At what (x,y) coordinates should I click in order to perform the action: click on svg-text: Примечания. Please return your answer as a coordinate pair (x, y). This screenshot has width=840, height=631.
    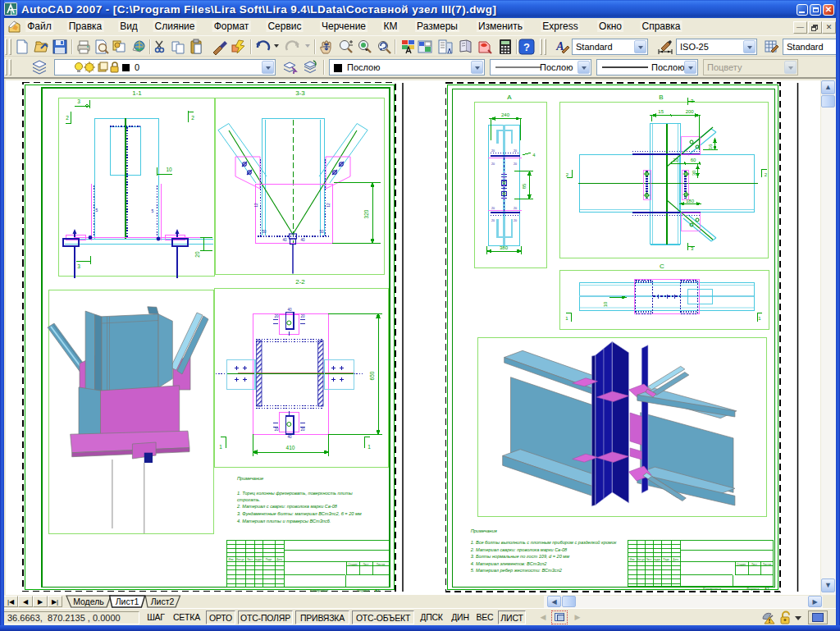
    Looking at the image, I should click on (484, 531).